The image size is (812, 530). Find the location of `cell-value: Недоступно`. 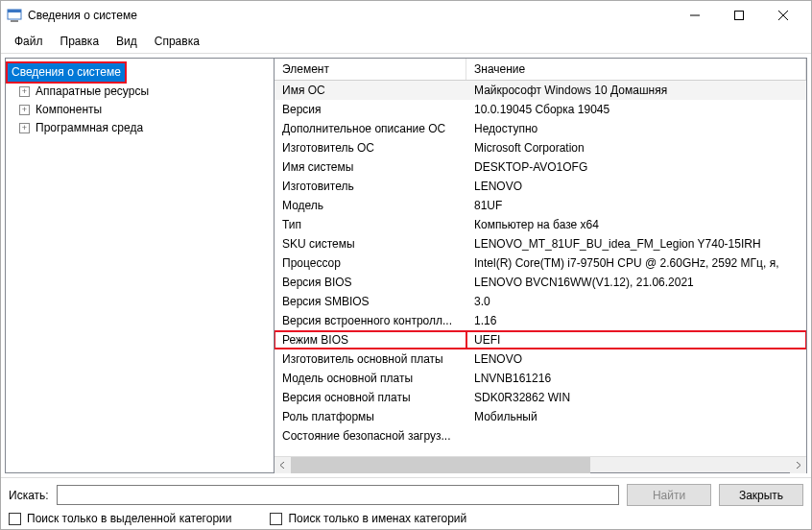

cell-value: Недоступно is located at coordinates (636, 129).